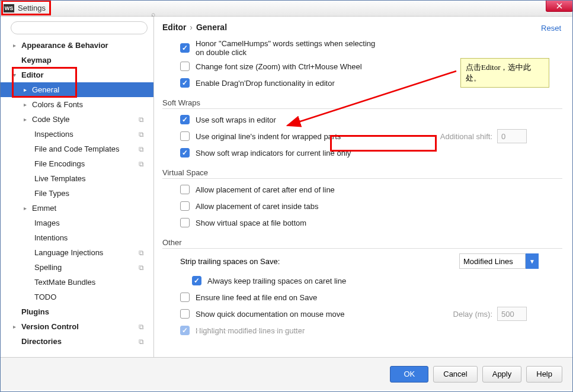 The image size is (573, 392). Describe the element at coordinates (371, 297) in the screenshot. I see `opt-ensurelf: Ensure line feed at file end on Save` at that location.